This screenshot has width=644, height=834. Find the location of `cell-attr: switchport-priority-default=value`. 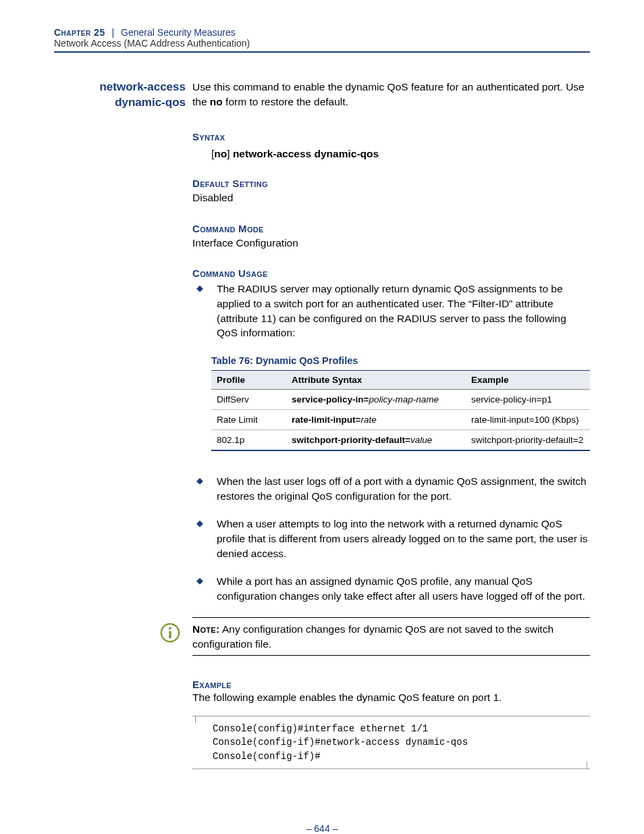

cell-attr: switchport-priority-default=value is located at coordinates (376, 440).